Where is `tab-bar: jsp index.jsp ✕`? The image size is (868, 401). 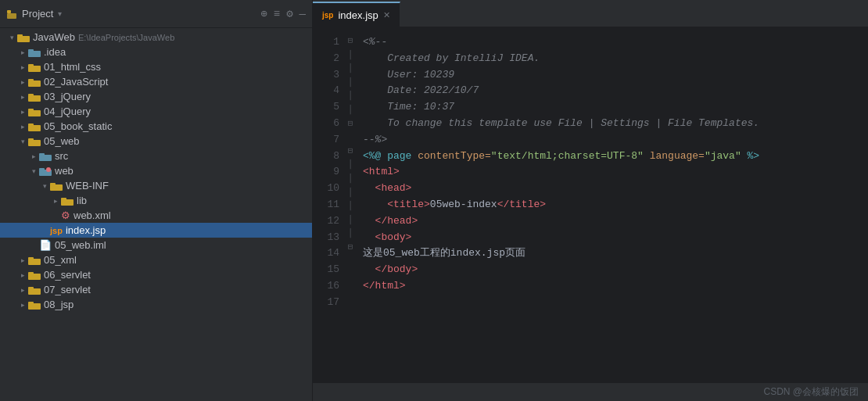 tab-bar: jsp index.jsp ✕ is located at coordinates (590, 14).